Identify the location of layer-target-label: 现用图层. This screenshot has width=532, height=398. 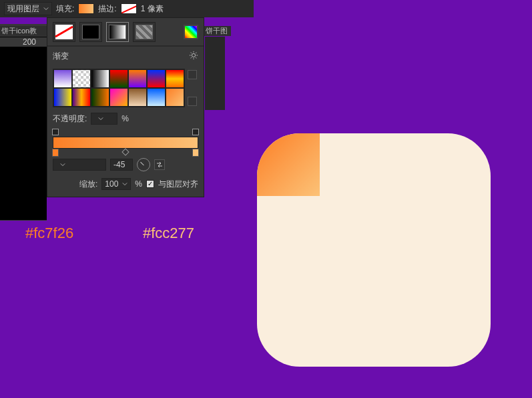
(23, 9).